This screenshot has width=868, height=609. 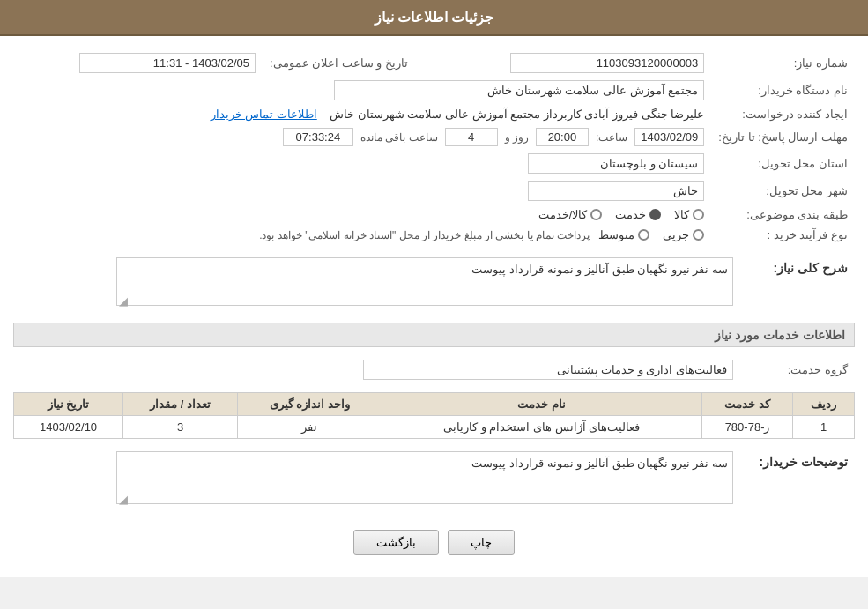 What do you see at coordinates (362, 164) in the screenshot?
I see `ostan-value: سیستان و بلوچستان` at bounding box center [362, 164].